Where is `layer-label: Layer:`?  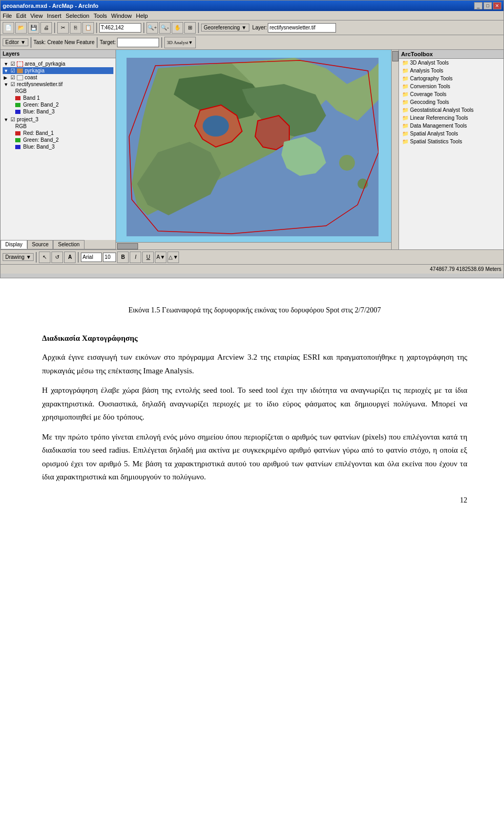 layer-label: Layer: is located at coordinates (260, 27).